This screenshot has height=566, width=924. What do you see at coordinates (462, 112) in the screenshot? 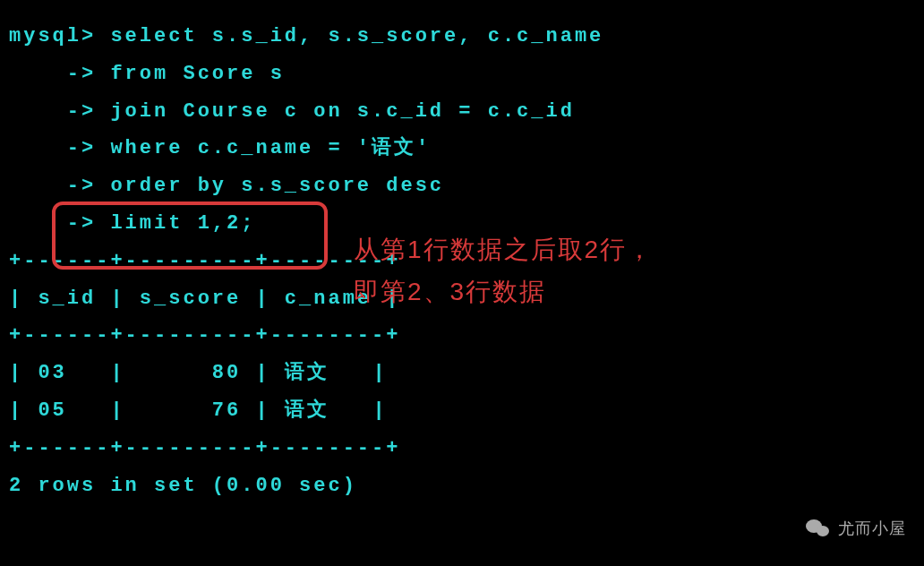
I see `sql-line-3: -> join Course c on s.c_id = c.c_id` at bounding box center [462, 112].